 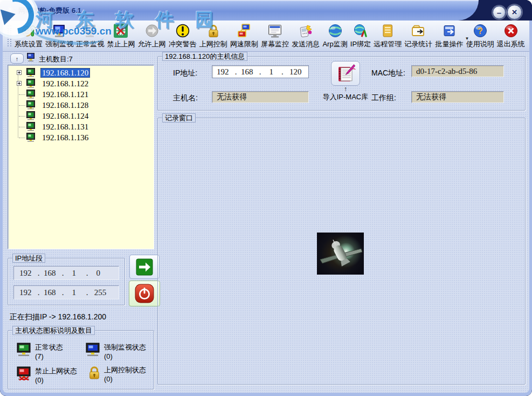 I want to click on workgroup-field: 无法获得, so click(x=458, y=97).